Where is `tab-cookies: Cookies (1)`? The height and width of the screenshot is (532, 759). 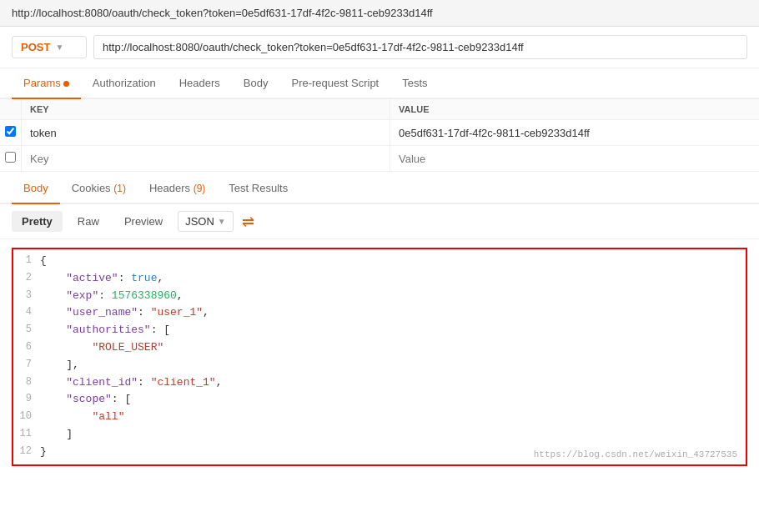 tab-cookies: Cookies (1) is located at coordinates (98, 188).